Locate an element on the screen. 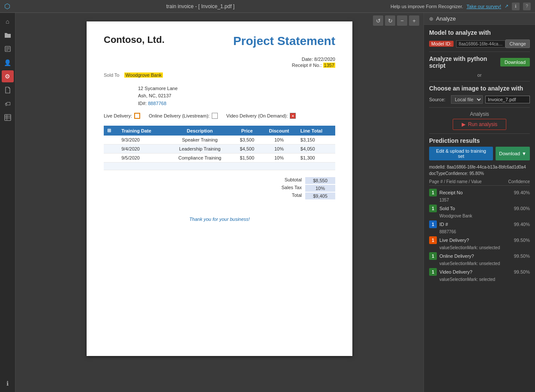 This screenshot has height=392, width=535. divider2 is located at coordinates (479, 81).